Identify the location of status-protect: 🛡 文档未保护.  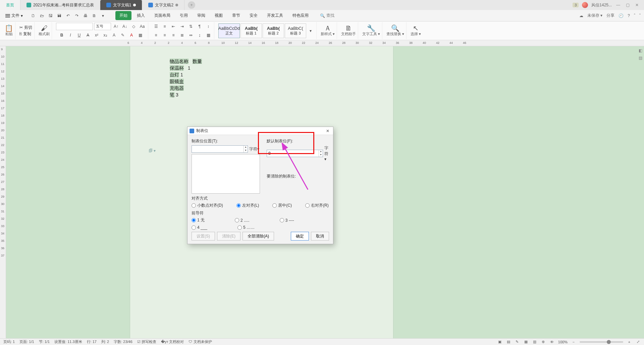
(200, 342).